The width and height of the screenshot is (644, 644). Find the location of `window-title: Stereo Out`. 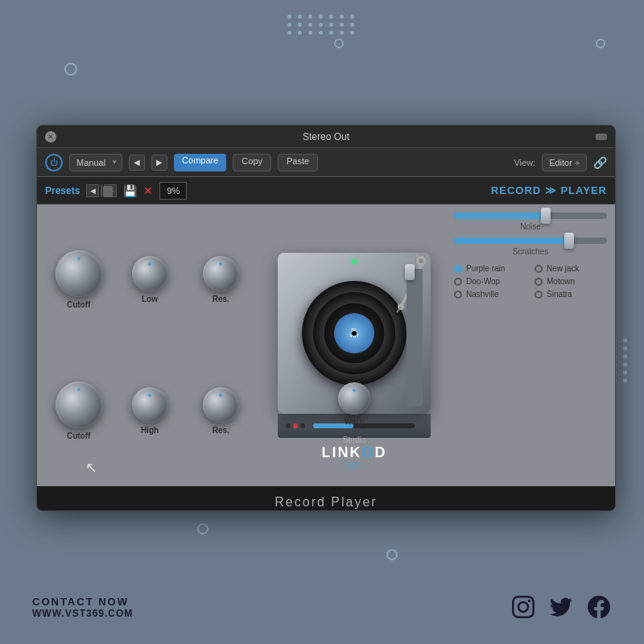

window-title: Stereo Out is located at coordinates (326, 137).